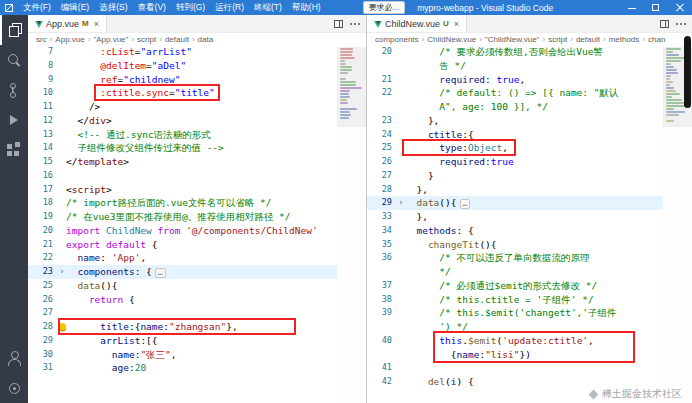 This screenshot has height=403, width=692. Describe the element at coordinates (14, 30) in the screenshot. I see `sidebar-item-explorer` at that location.